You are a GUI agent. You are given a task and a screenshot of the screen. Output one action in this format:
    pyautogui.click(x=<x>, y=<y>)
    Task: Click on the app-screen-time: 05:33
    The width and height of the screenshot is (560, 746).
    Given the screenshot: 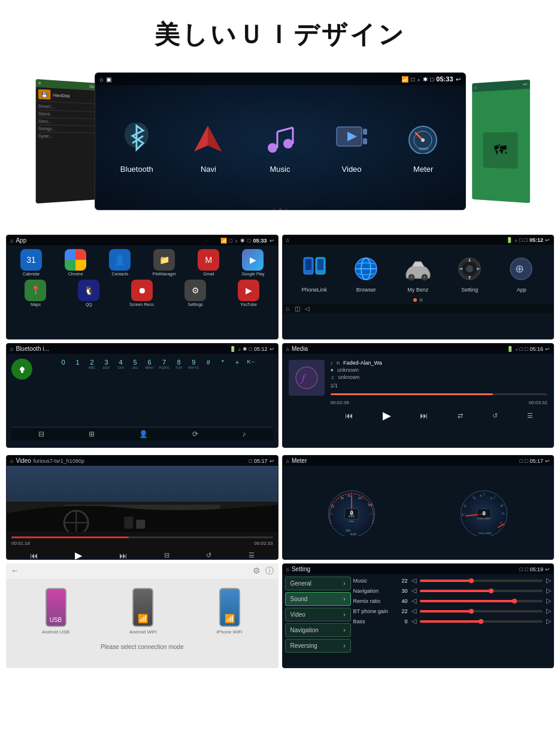 What is the action you would take?
    pyautogui.click(x=260, y=241)
    